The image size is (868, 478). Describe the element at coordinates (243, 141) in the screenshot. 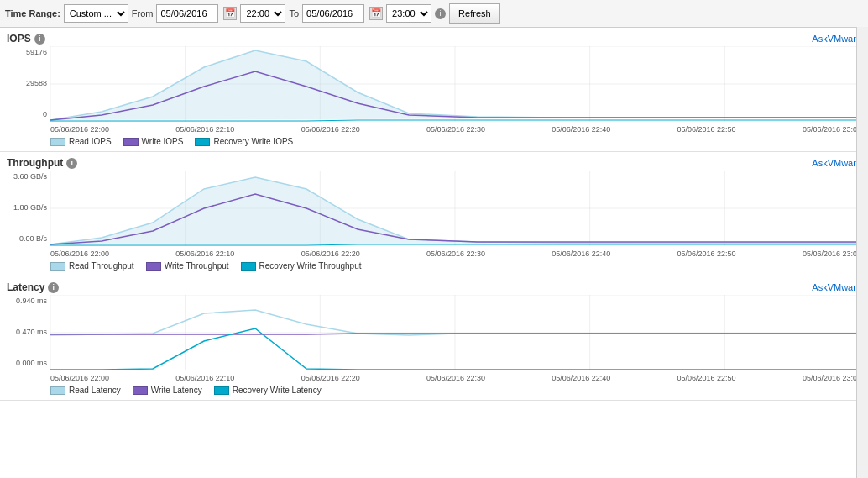

I see `iops-legend-recovery: Recovery Write IOPS` at that location.